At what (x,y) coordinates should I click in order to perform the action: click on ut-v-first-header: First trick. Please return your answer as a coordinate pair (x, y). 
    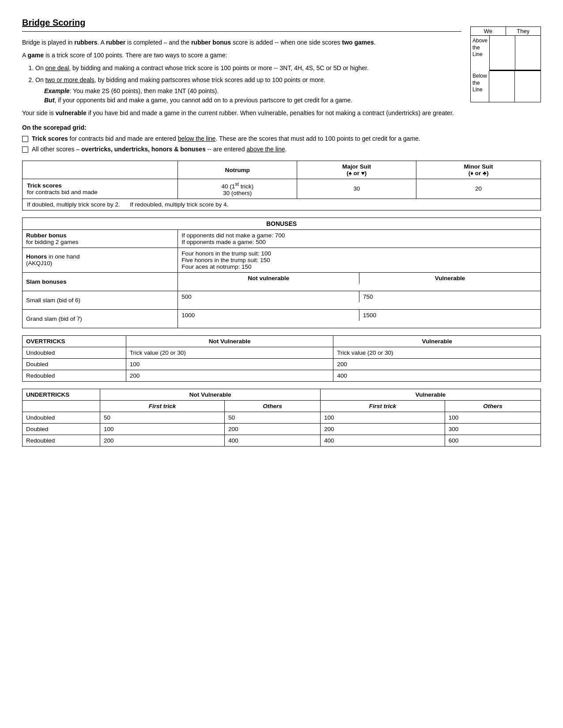
    Looking at the image, I should click on (383, 406).